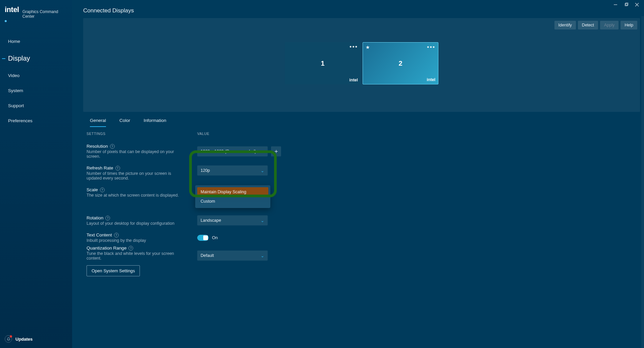 This screenshot has width=644, height=348. Describe the element at coordinates (36, 106) in the screenshot. I see `nav-item-support: Support` at that location.